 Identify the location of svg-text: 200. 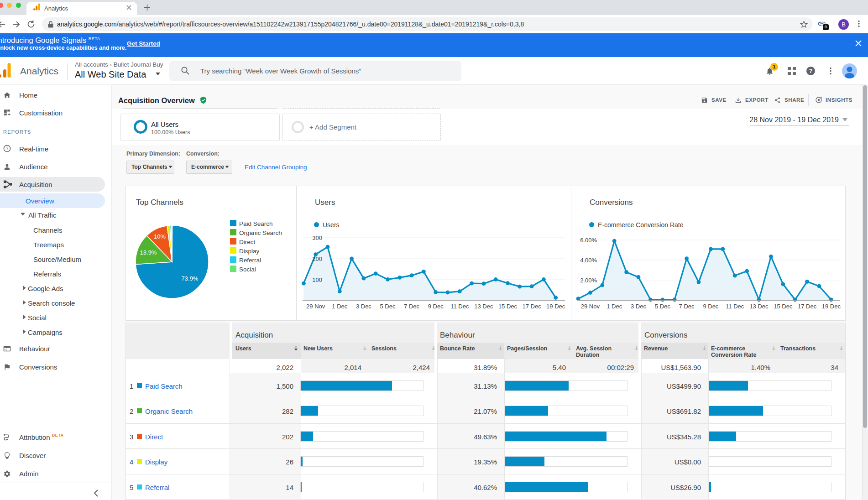
(317, 259).